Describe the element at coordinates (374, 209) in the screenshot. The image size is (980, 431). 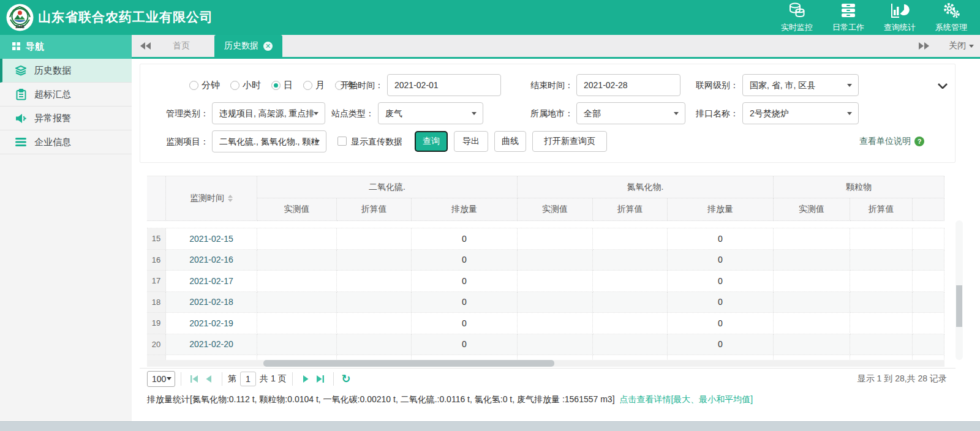
I see `sub-header: 折算值` at that location.